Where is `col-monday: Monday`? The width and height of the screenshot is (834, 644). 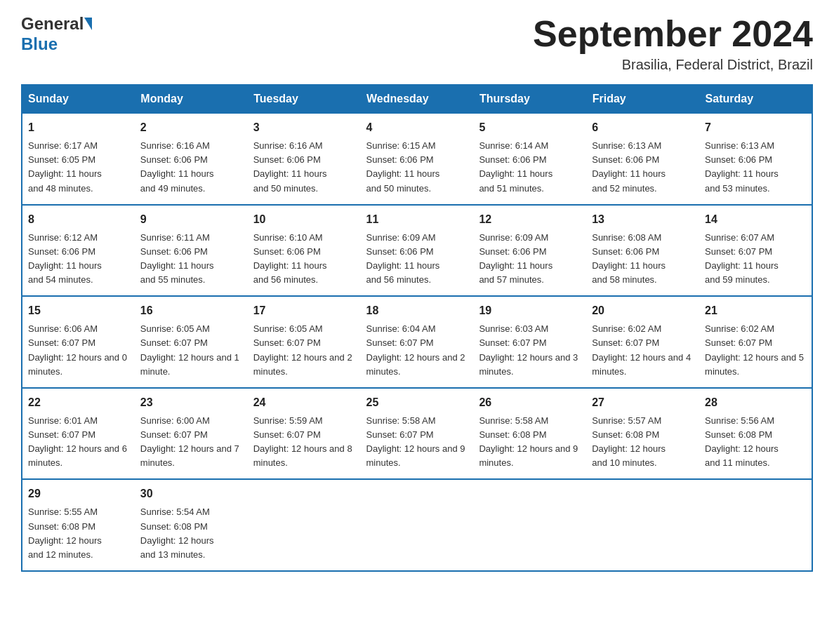 col-monday: Monday is located at coordinates (191, 99).